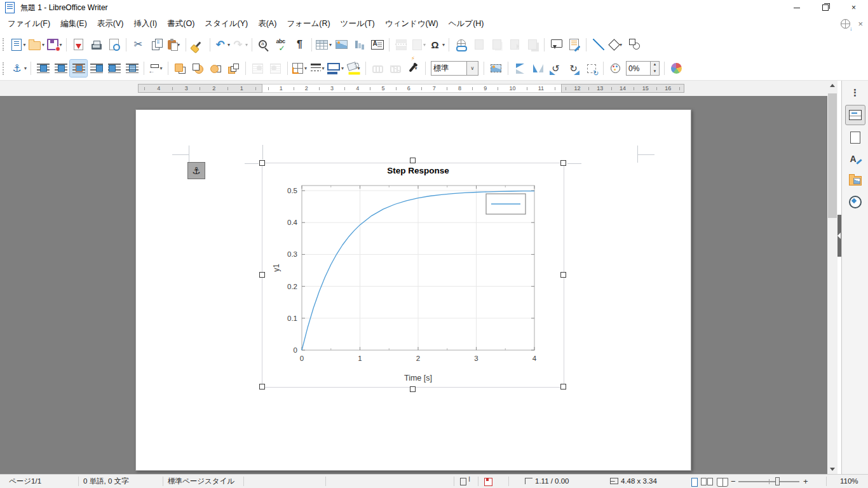 This screenshot has width=868, height=488. I want to click on anchor-badge-icon: ⚓, so click(196, 170).